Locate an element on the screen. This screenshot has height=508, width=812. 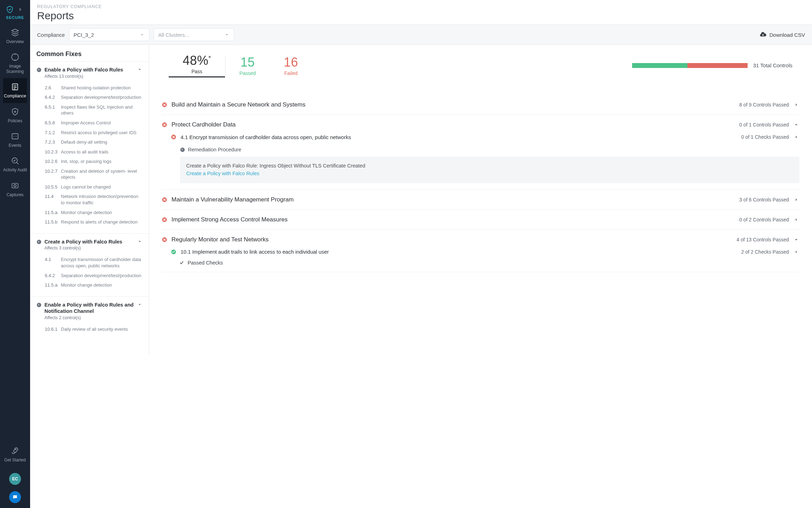
subsection-title: 10.1 Implement audit trails to link acce… is located at coordinates (459, 252).